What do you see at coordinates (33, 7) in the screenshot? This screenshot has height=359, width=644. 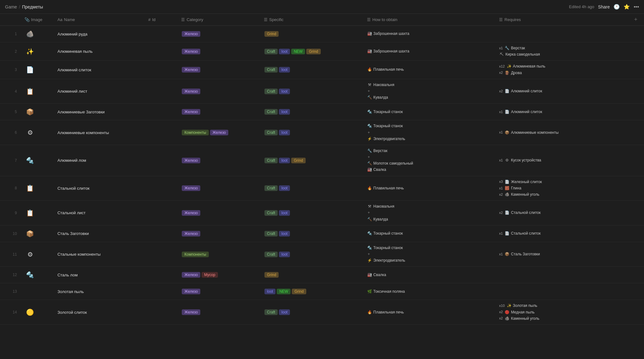 I see `page-title: Предметы` at bounding box center [33, 7].